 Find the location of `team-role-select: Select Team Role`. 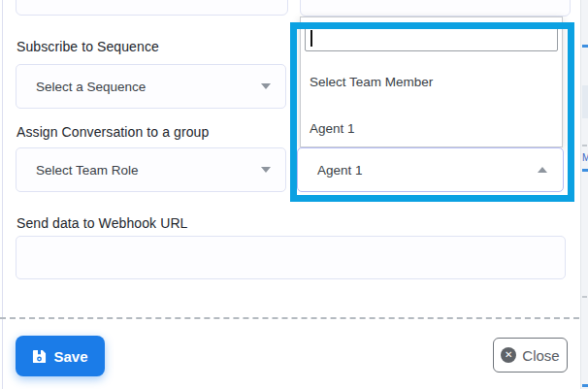

team-role-select: Select Team Role is located at coordinates (151, 170).